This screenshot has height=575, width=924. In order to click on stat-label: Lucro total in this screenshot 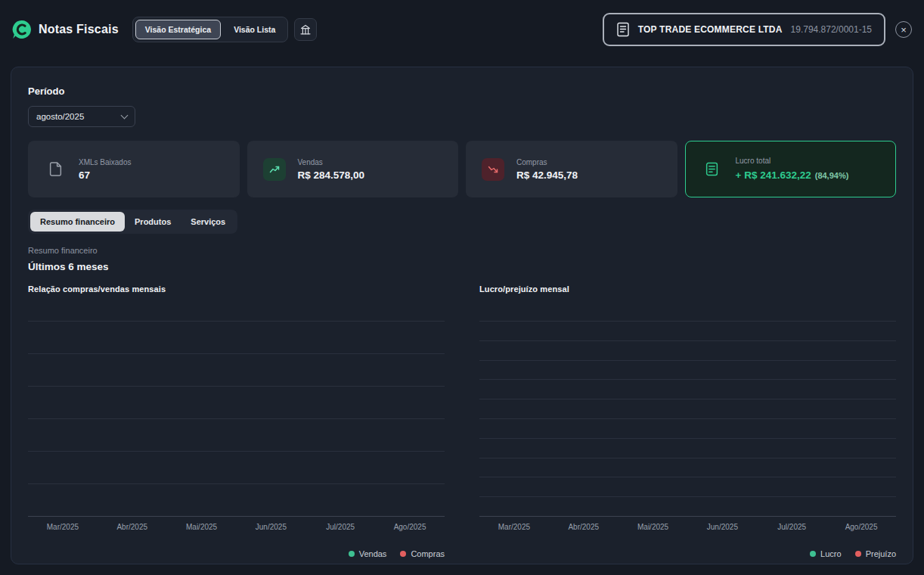, I will do `click(792, 160)`.